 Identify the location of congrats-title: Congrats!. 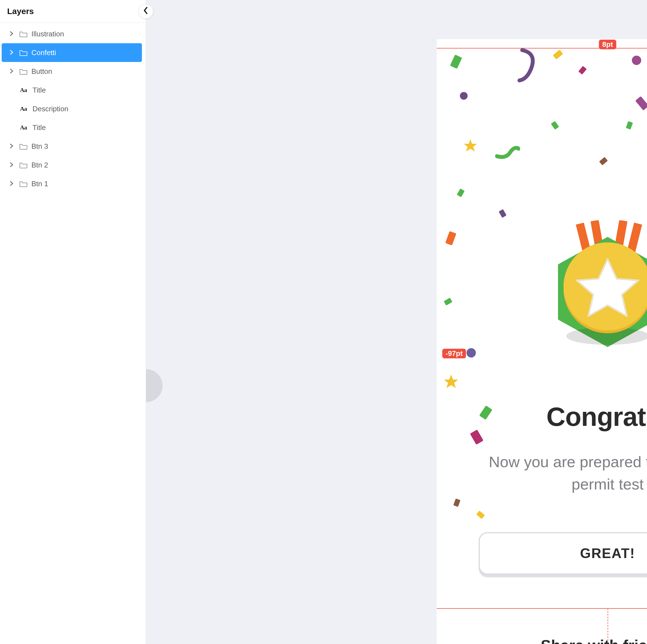
(542, 417).